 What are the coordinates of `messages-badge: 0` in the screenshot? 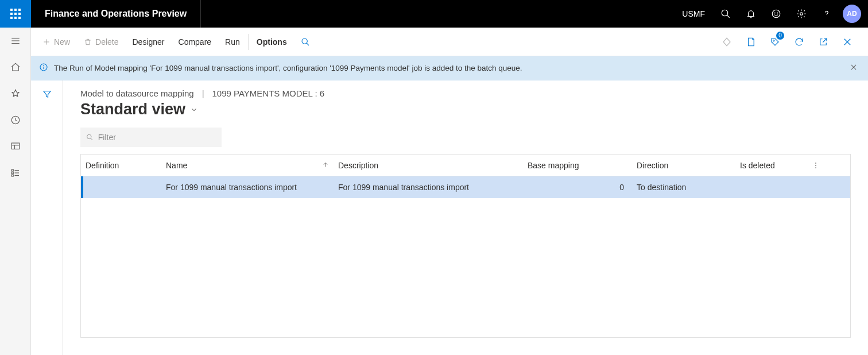 It's located at (780, 36).